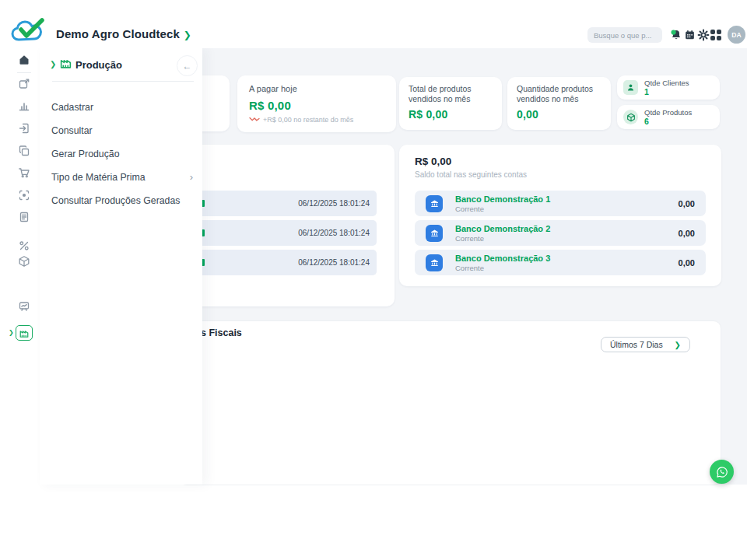 The image size is (747, 560). What do you see at coordinates (568, 162) in the screenshot?
I see `balance-total: R$ 0,00` at bounding box center [568, 162].